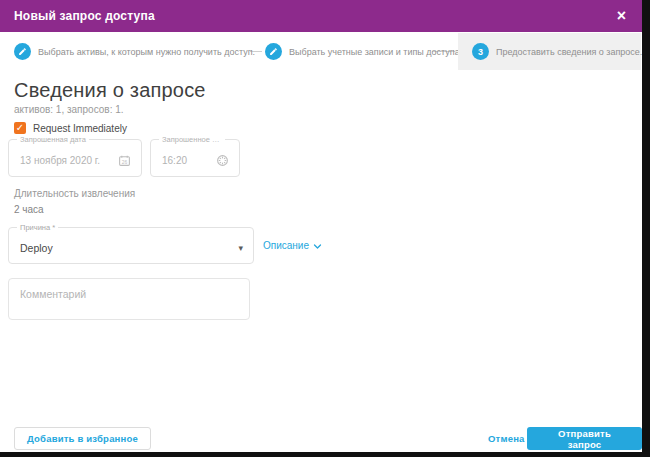 The height and width of the screenshot is (457, 650). Describe the element at coordinates (110, 90) in the screenshot. I see `page-title: Сведения о запросе` at that location.